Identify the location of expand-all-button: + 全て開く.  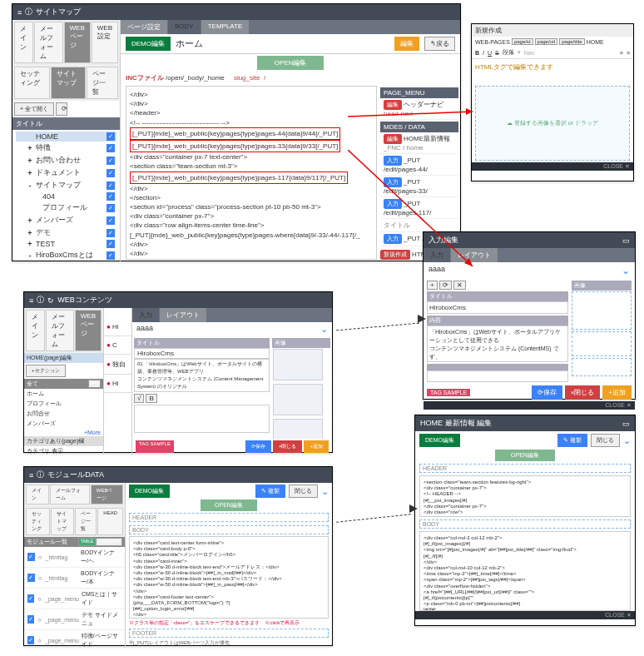
(34, 109).